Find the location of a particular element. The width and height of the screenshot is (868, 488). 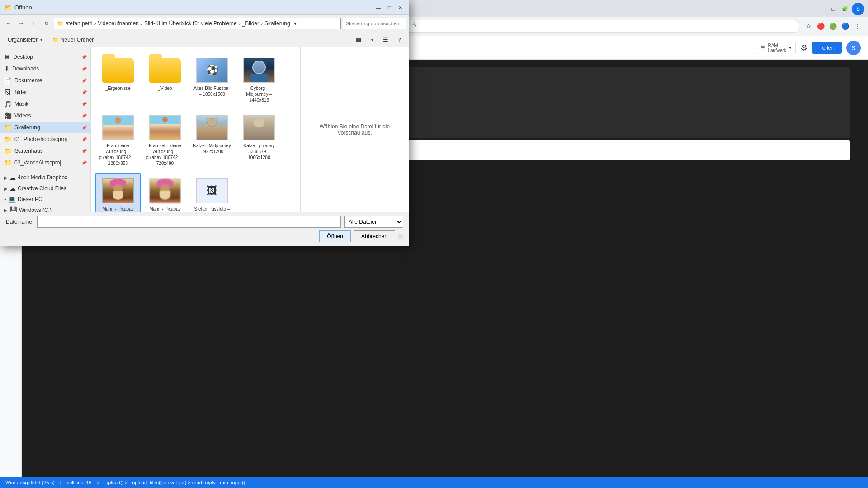

disk-label: Laufwerk is located at coordinates (777, 51).